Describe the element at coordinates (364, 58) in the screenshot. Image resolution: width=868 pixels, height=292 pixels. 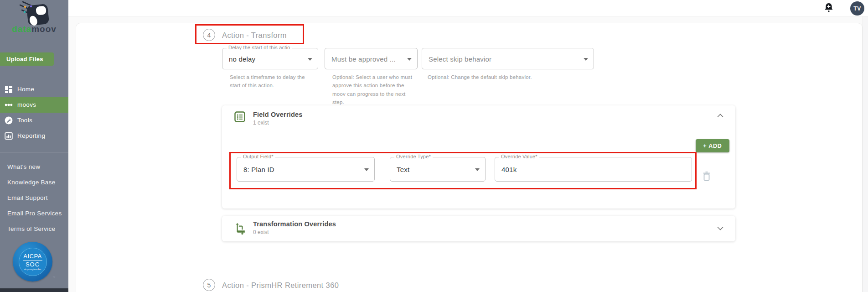
I see `approver-select-placeholder: Must be approved ...` at that location.